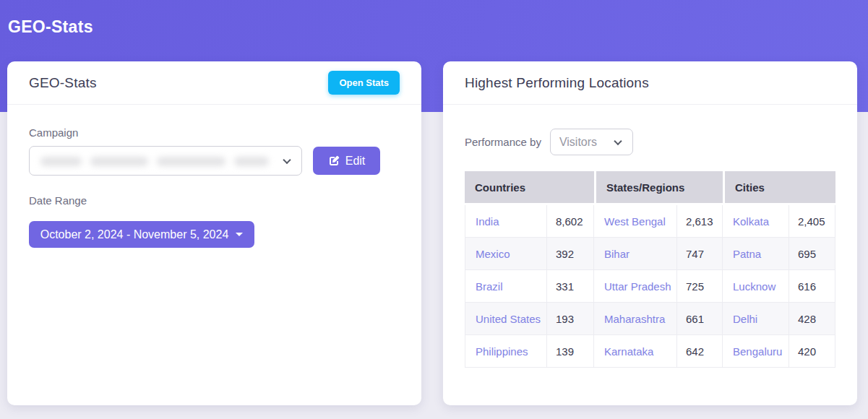  Describe the element at coordinates (812, 351) in the screenshot. I see `city-value: 420` at that location.